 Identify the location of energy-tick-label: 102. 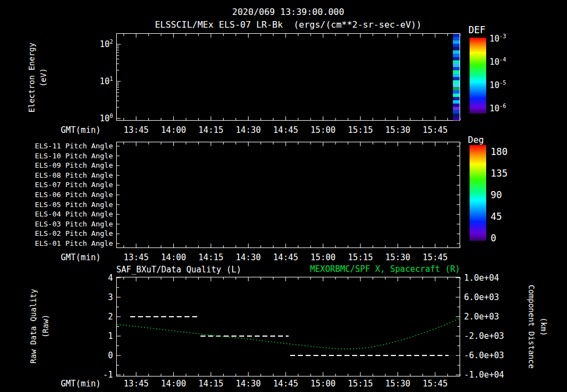
(98, 44).